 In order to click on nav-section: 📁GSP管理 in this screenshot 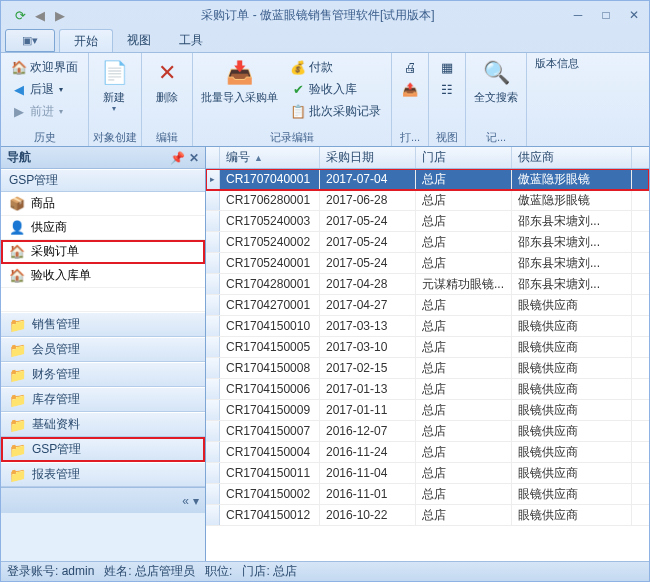, I will do `click(103, 450)`.